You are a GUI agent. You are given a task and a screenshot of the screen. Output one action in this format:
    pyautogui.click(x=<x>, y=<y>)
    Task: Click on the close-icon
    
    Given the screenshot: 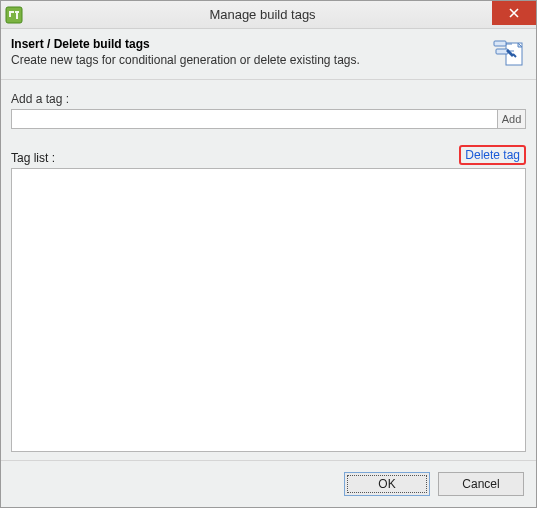 What is the action you would take?
    pyautogui.click(x=514, y=13)
    